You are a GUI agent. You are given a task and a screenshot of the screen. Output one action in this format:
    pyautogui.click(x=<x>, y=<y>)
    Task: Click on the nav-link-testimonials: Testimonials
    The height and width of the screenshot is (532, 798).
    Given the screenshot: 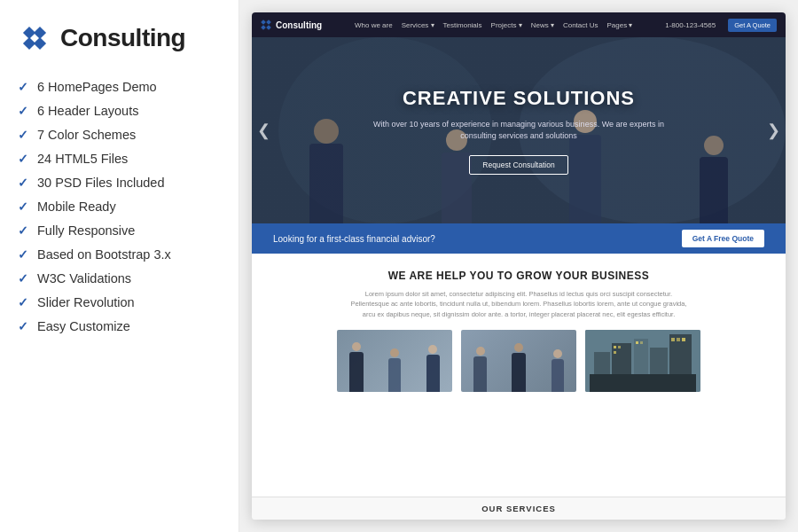 What is the action you would take?
    pyautogui.click(x=463, y=25)
    